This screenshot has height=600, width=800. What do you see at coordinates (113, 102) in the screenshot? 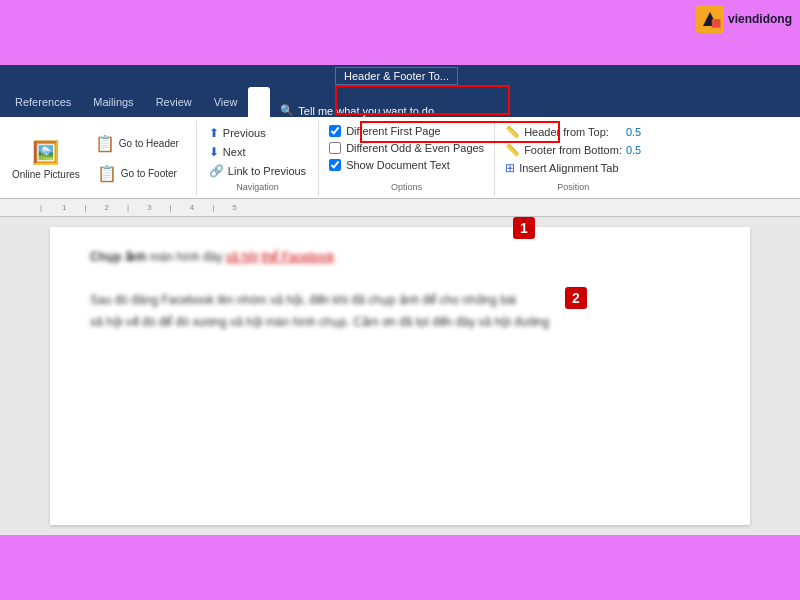
I see `tab-mailings: Mailings` at bounding box center [113, 102].